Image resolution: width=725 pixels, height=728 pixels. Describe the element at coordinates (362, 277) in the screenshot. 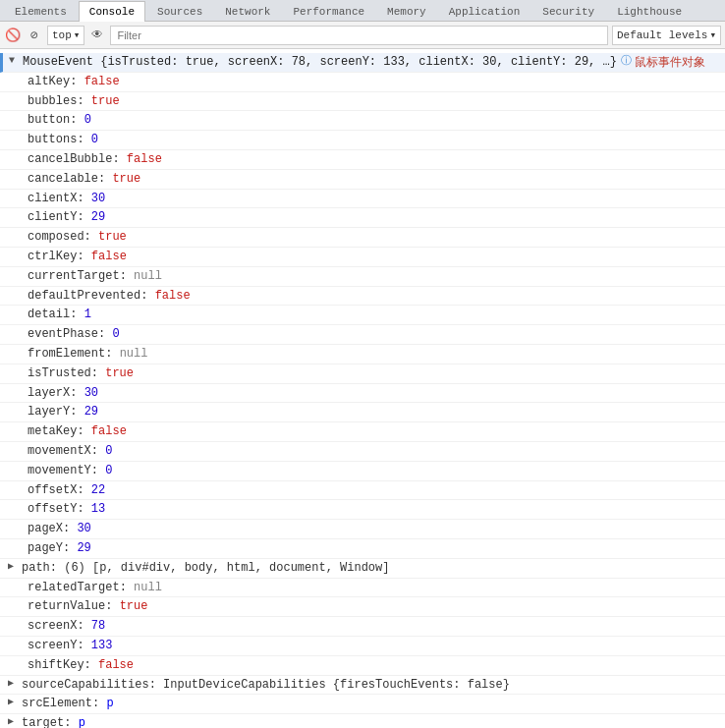

I see `property-row: currentTarget: null` at that location.